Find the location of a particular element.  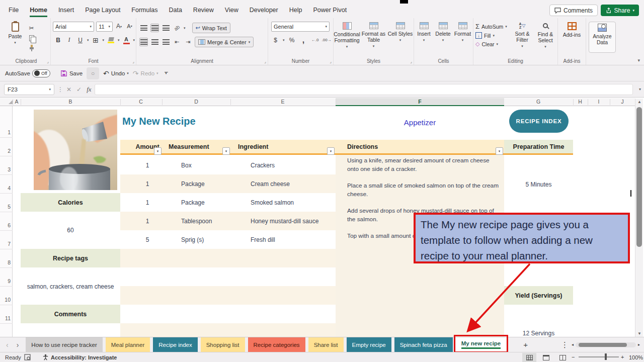

comments-button: Comments is located at coordinates (574, 10).